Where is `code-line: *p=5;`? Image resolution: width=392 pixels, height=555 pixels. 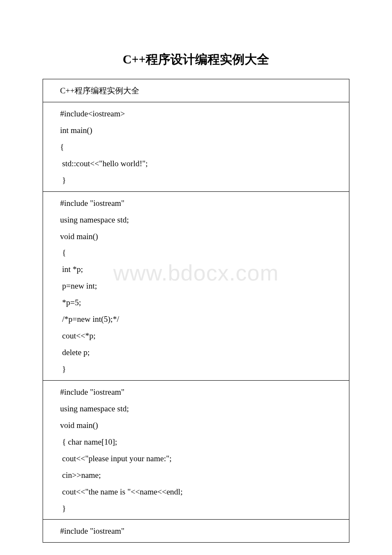
code-line: *p=5; is located at coordinates (202, 303).